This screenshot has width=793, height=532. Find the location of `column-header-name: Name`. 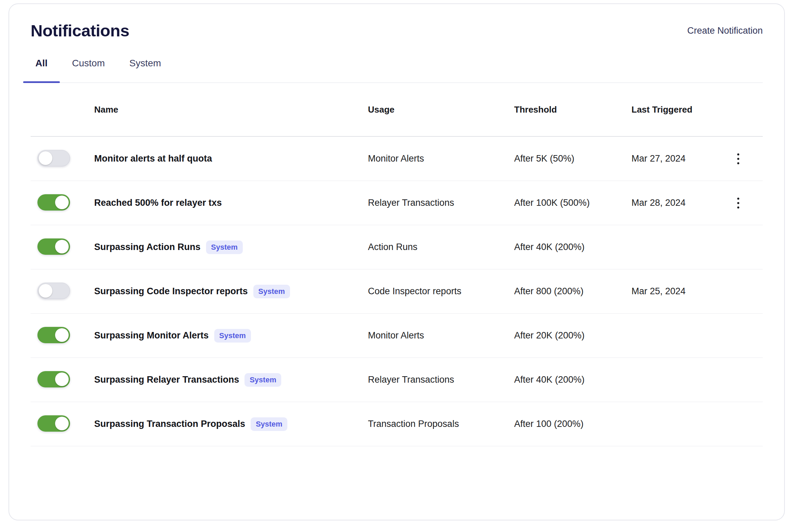

column-header-name: Name is located at coordinates (231, 110).